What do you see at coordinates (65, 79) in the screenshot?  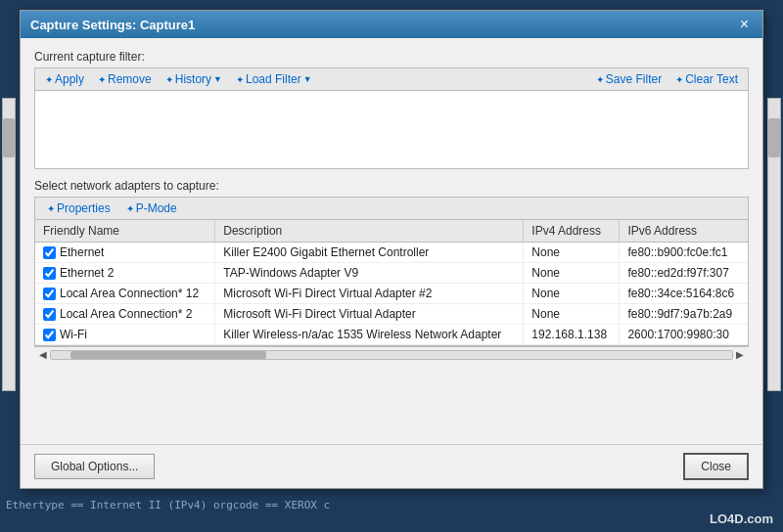 I see `apply-button: ✦ Apply` at bounding box center [65, 79].